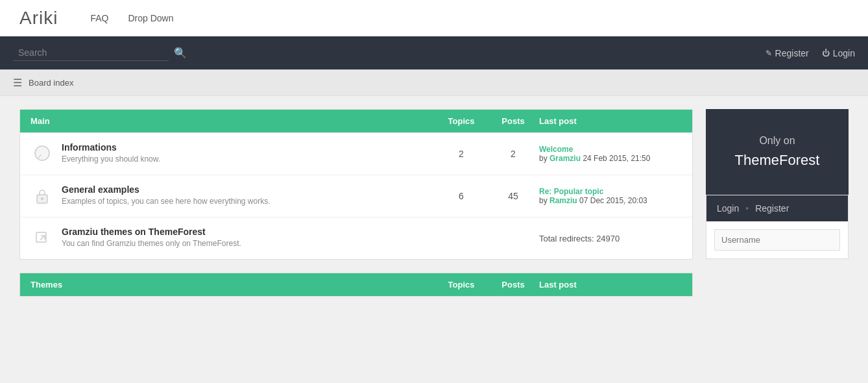 Image resolution: width=868 pixels, height=383 pixels. I want to click on power-icon: ⏻, so click(826, 53).